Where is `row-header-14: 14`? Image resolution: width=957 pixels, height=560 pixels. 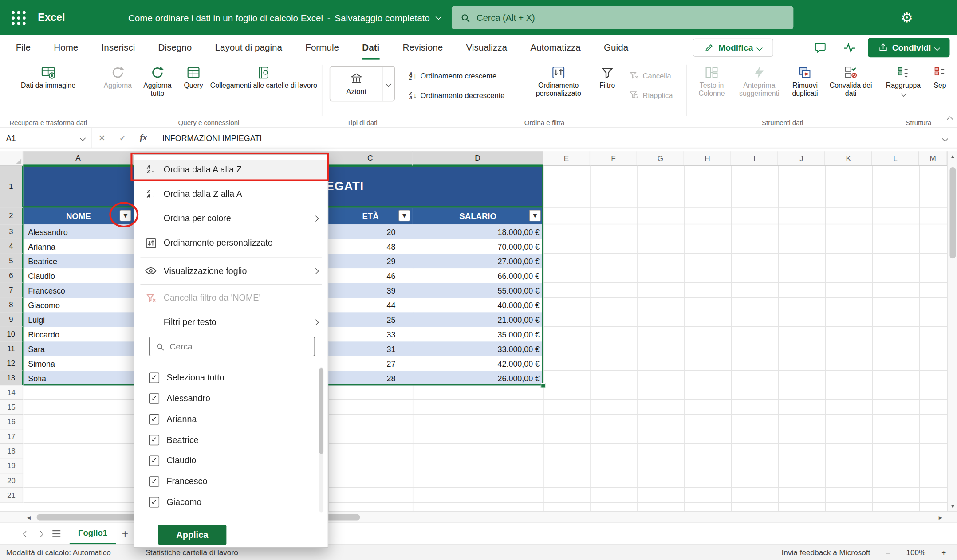 row-header-14: 14 is located at coordinates (12, 393).